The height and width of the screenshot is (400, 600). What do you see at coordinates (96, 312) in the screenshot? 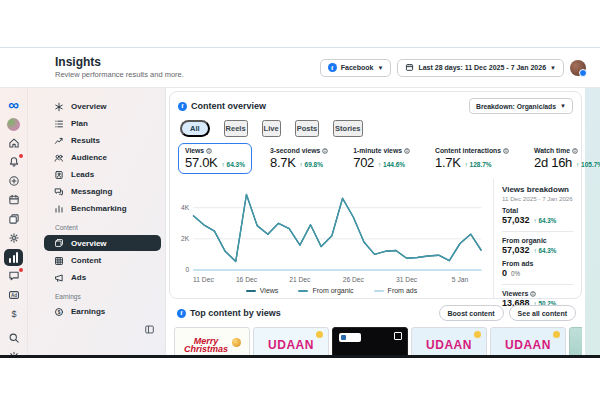
I see `sidebar-item-earnings: $Earnings` at bounding box center [96, 312].